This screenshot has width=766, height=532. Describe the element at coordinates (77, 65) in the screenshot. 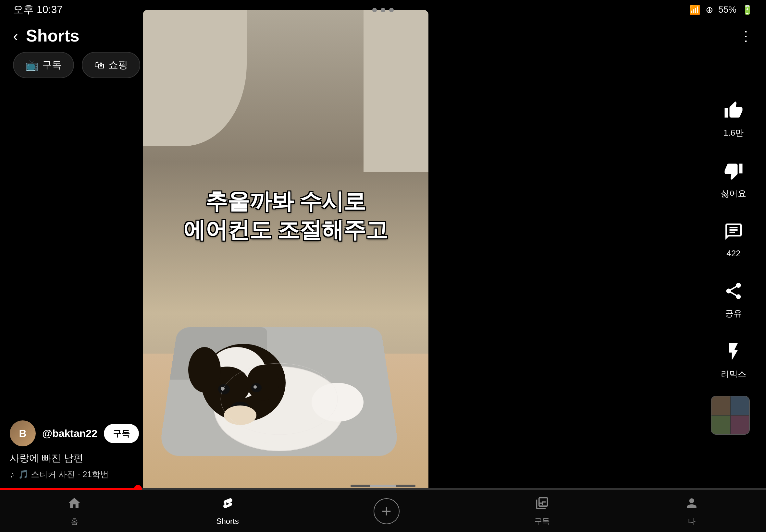

I see `tab-buttons: 📺 구독 🛍 쇼핑` at that location.